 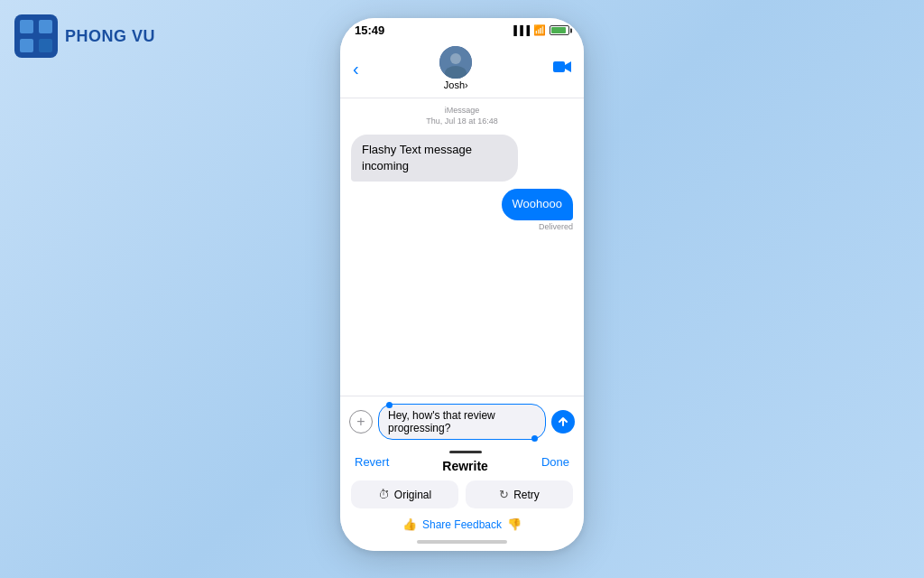 I want to click on battery-fill, so click(x=559, y=31).